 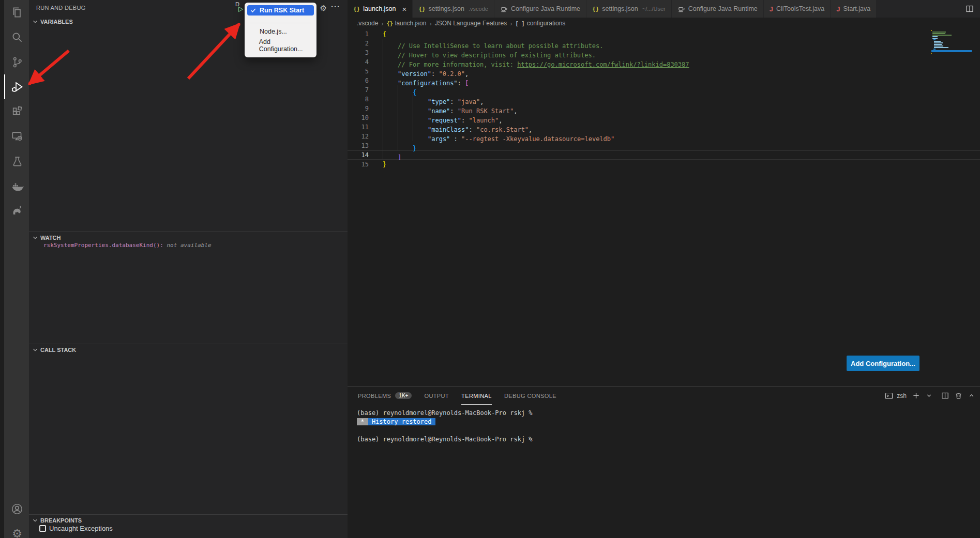 What do you see at coordinates (42, 528) in the screenshot?
I see `uncaught-exceptions-checkbox` at bounding box center [42, 528].